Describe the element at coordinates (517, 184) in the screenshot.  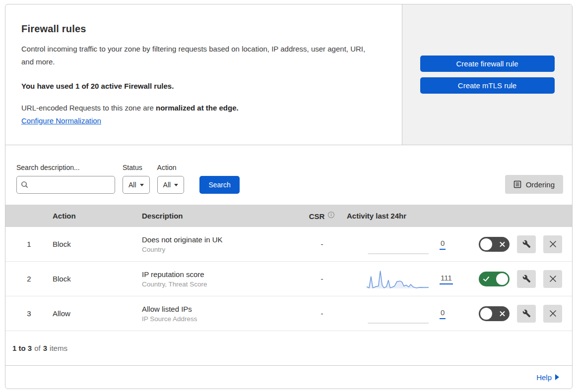
I see `list-icon` at that location.